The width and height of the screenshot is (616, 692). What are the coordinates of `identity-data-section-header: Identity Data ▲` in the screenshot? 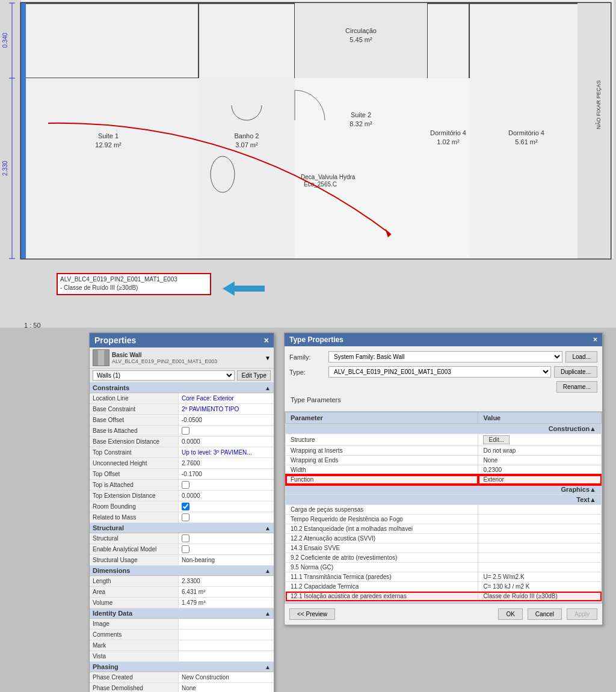 It's located at (182, 613).